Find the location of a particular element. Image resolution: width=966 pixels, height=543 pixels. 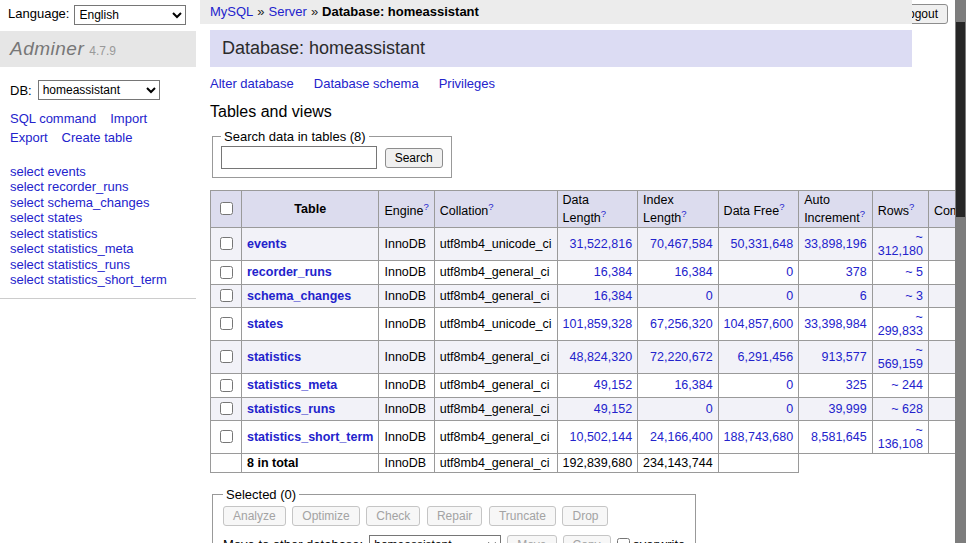

index-length-cell: 16,384 is located at coordinates (678, 386).